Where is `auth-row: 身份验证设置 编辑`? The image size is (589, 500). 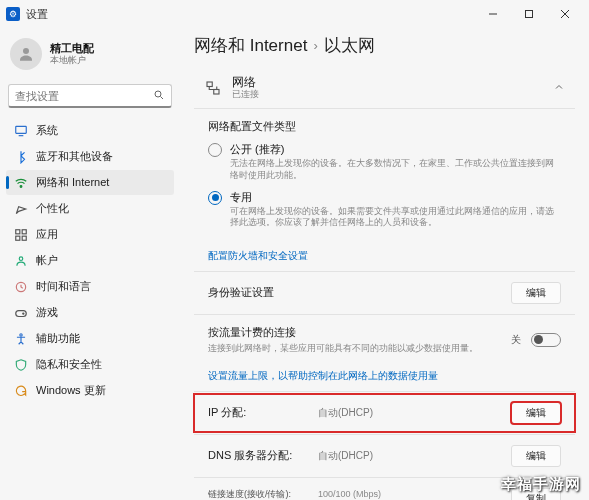
auth-row: 身份验证设置 编辑 is located at coordinates (384, 293).